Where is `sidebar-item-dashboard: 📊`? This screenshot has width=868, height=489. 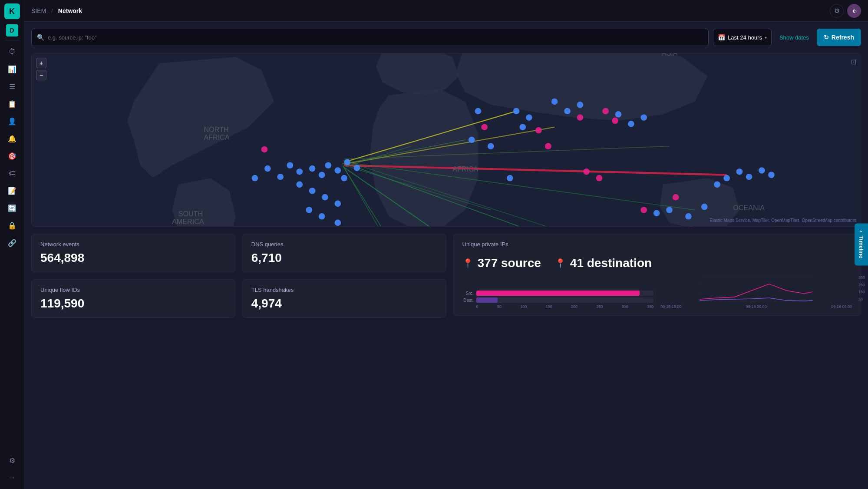 sidebar-item-dashboard: 📊 is located at coordinates (12, 69).